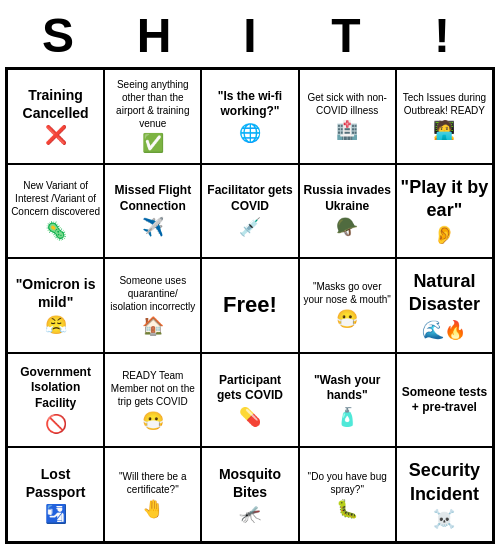  I want to click on cell-11: "Omicron is mild"😤, so click(56, 306).